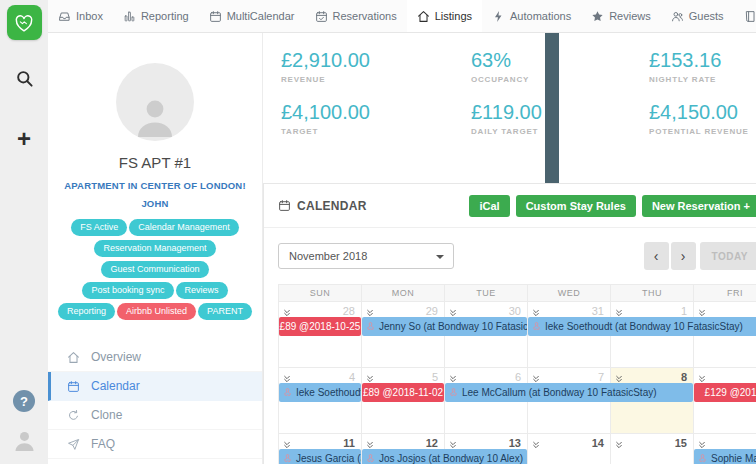 This screenshot has width=756, height=464. I want to click on contacts-icon, so click(750, 16).